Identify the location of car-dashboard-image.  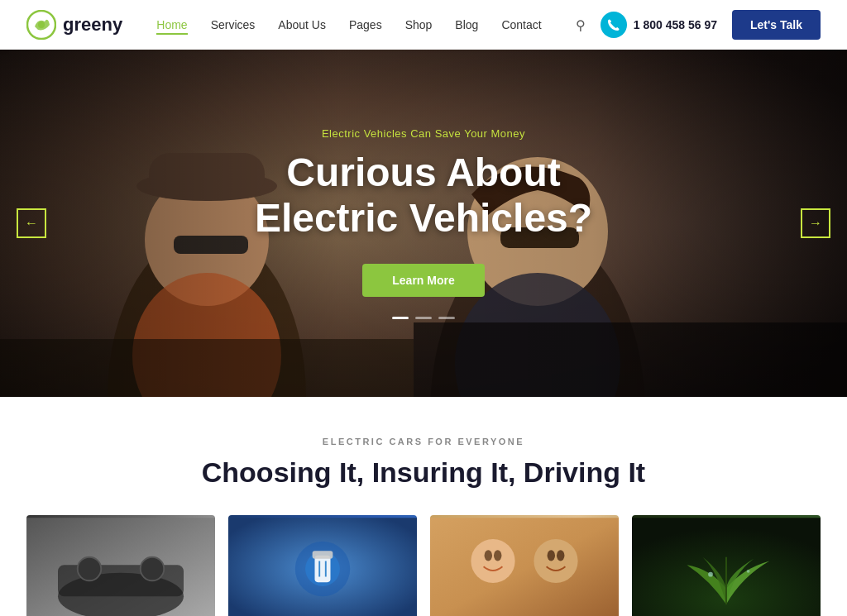
(121, 566).